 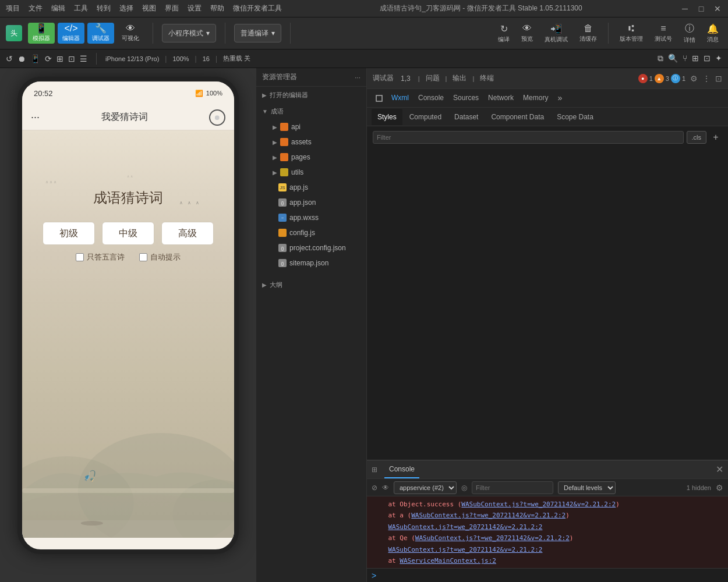 I want to click on star-icon: ✦, so click(x=719, y=58).